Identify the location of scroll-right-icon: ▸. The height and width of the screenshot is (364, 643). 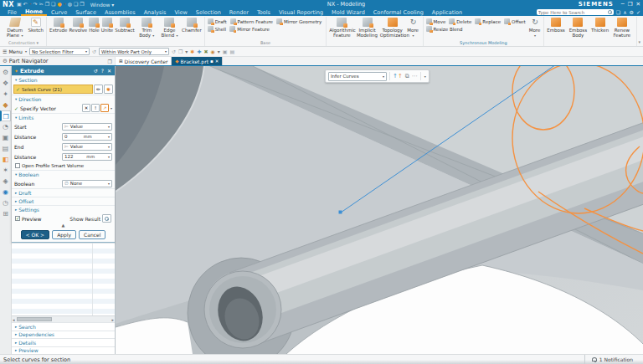
(112, 320).